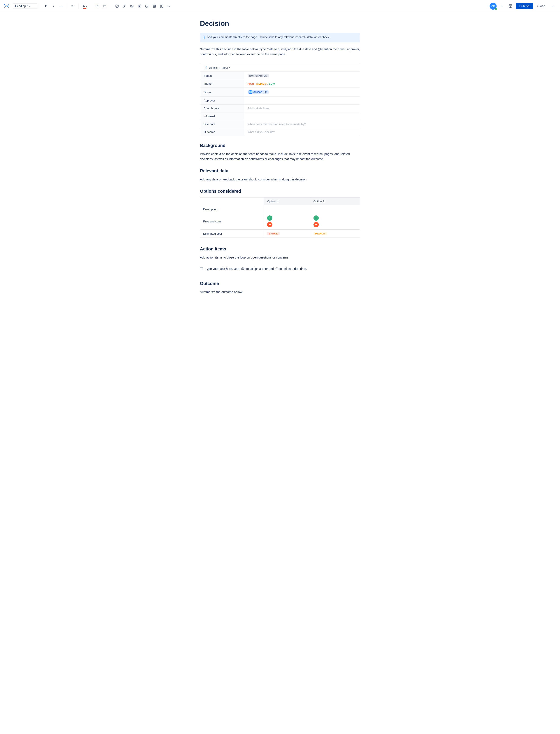  What do you see at coordinates (256, 269) in the screenshot?
I see `task-placeholder: Type your task here. Use "@" to assign a…` at bounding box center [256, 269].